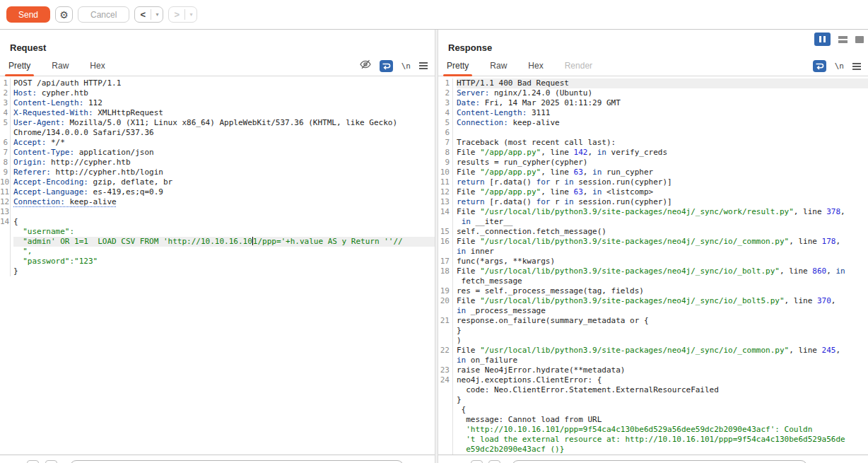  What do you see at coordinates (860, 40) in the screenshot?
I see `layout-combined-button` at bounding box center [860, 40].